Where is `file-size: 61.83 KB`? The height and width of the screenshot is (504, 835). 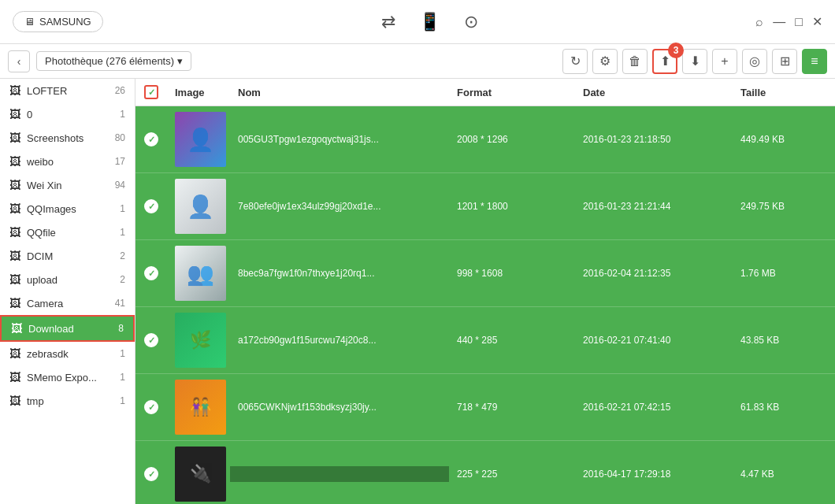 file-size: 61.83 KB is located at coordinates (784, 407).